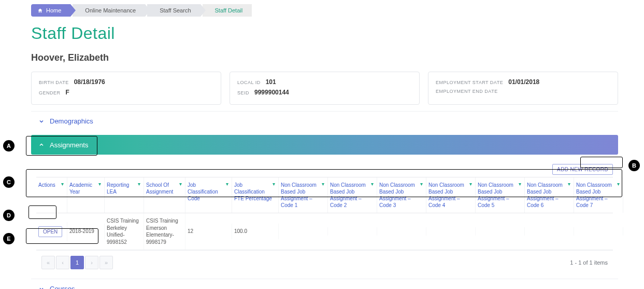  Describe the element at coordinates (634, 166) in the screenshot. I see `callout-b: B` at that location.